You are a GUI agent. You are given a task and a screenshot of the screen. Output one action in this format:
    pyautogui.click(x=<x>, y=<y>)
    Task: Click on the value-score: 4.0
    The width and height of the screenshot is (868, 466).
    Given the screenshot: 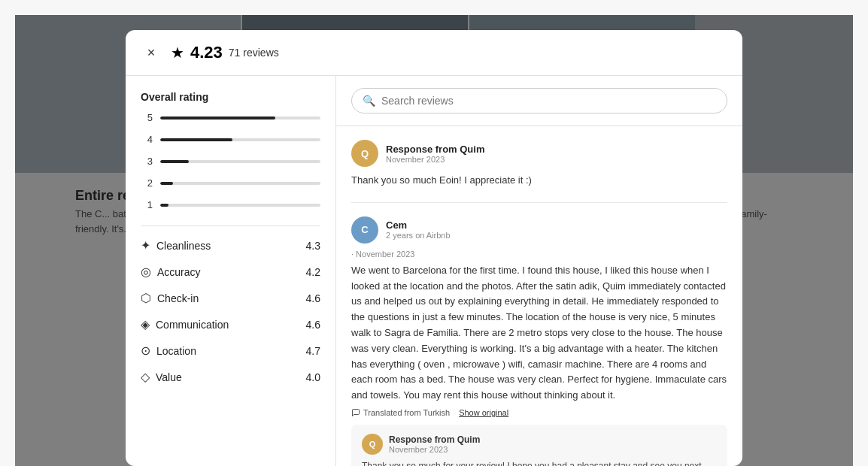 What is the action you would take?
    pyautogui.click(x=313, y=377)
    